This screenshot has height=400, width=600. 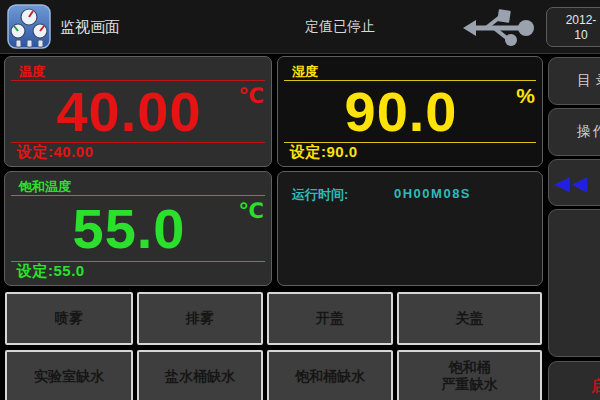 What do you see at coordinates (45, 187) in the screenshot?
I see `saturation-temperature-label: 饱和温度` at bounding box center [45, 187].